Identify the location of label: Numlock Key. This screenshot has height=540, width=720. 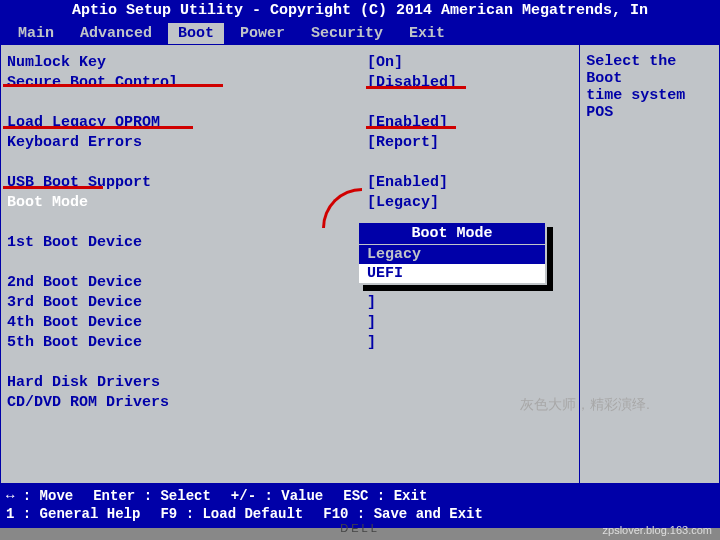
(187, 63).